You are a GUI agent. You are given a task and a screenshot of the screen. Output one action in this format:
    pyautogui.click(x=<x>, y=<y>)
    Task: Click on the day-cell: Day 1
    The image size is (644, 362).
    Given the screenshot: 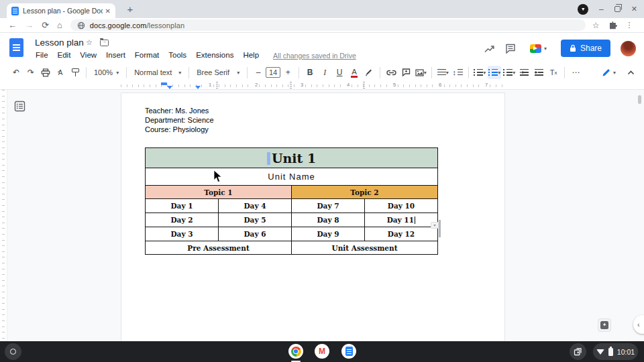 What is the action you would take?
    pyautogui.click(x=182, y=206)
    